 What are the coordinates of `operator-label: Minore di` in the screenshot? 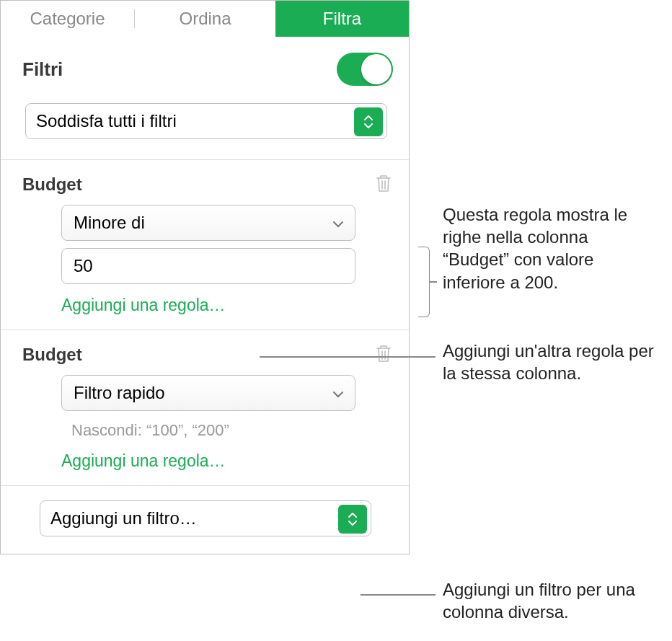 It's located at (110, 223).